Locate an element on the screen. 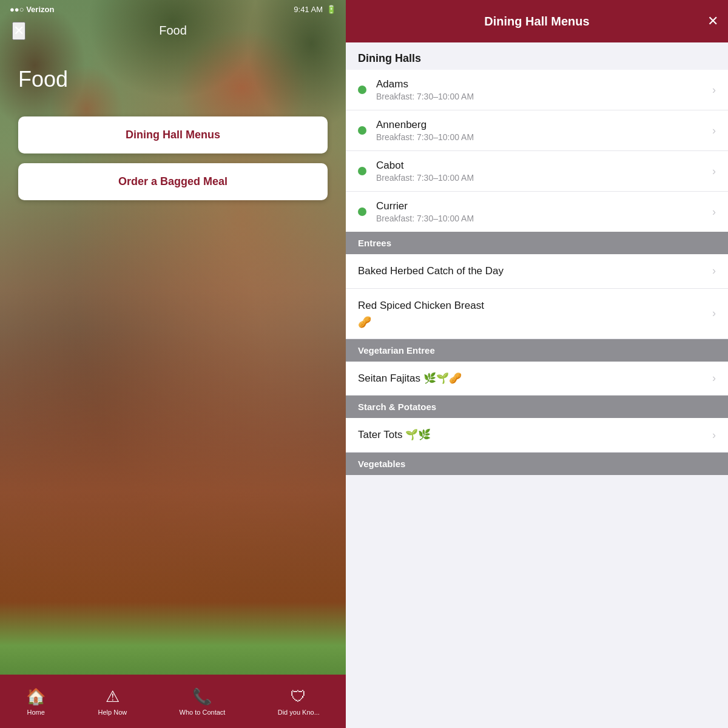 This screenshot has width=728, height=728. starch-icons: 🌱🌿 is located at coordinates (418, 434).